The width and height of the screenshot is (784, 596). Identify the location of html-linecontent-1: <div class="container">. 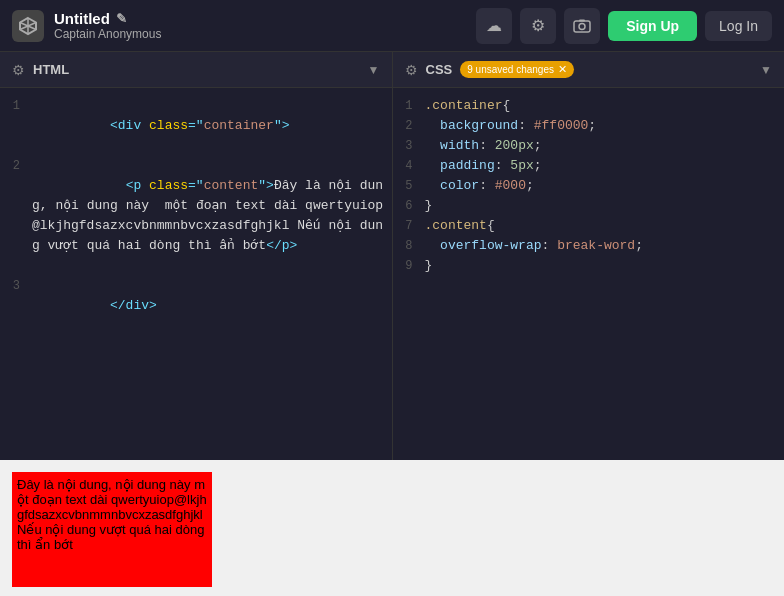
(212, 126).